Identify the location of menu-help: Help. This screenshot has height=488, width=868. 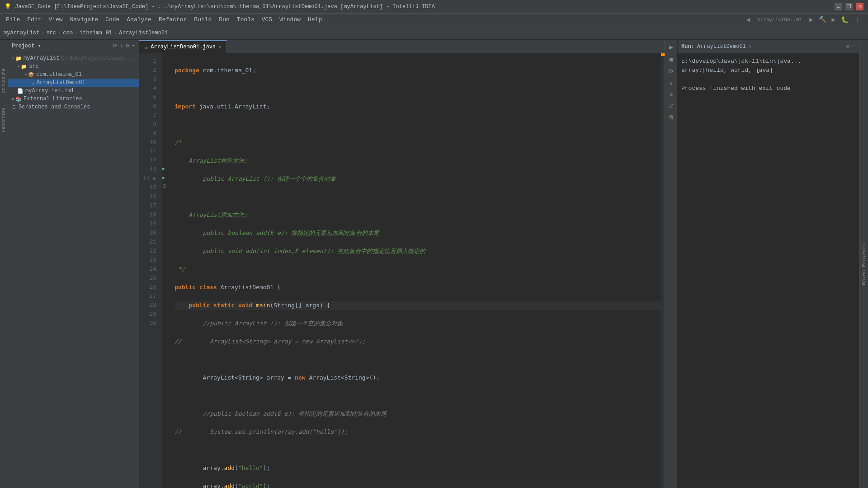
(315, 20).